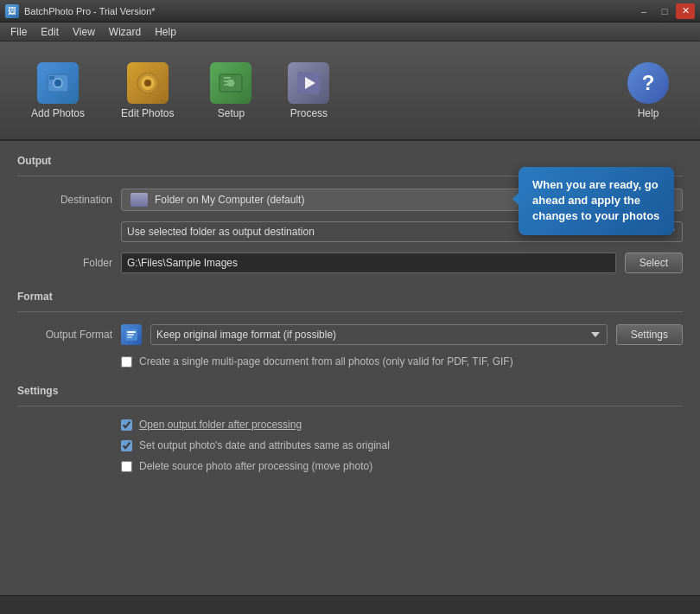 The width and height of the screenshot is (700, 614). What do you see at coordinates (648, 83) in the screenshot?
I see `help-icon: ?` at bounding box center [648, 83].